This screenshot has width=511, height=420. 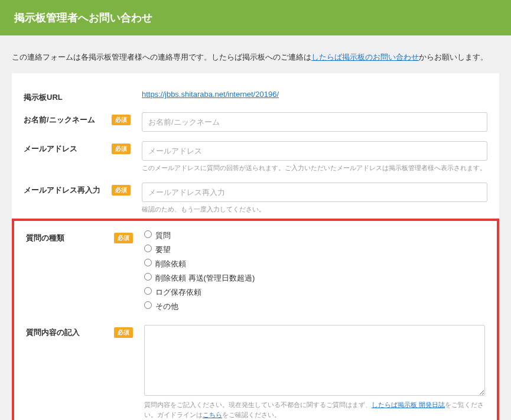 What do you see at coordinates (255, 54) in the screenshot?
I see `intro-text: この連絡フォームは各掲示板管理者様への連絡専用です。したらば掲示板へのご連絡はし…` at bounding box center [255, 54].